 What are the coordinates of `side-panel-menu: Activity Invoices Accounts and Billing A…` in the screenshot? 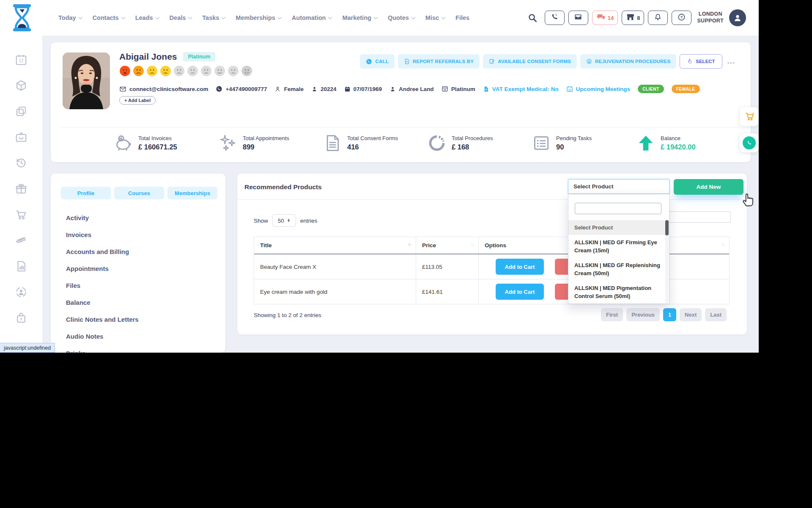 It's located at (141, 281).